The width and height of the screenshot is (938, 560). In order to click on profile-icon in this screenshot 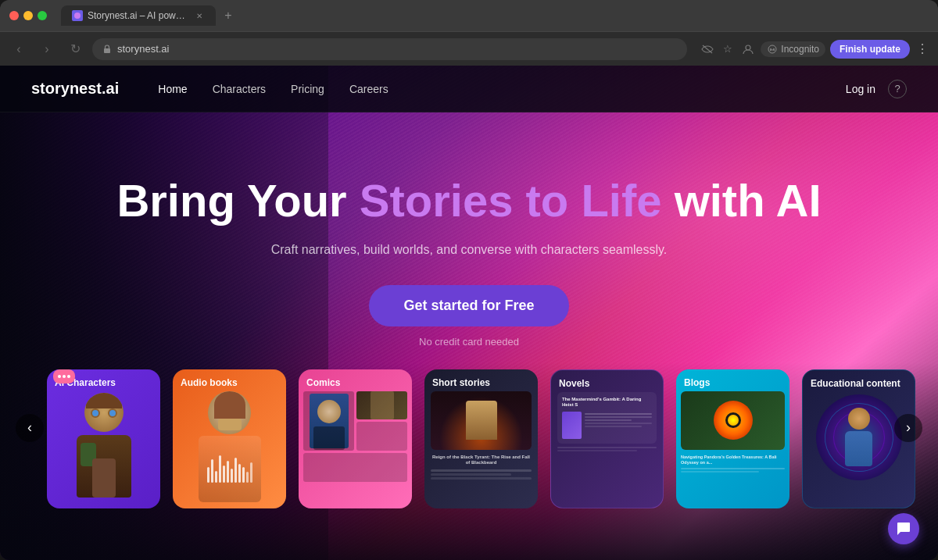, I will do `click(748, 49)`.